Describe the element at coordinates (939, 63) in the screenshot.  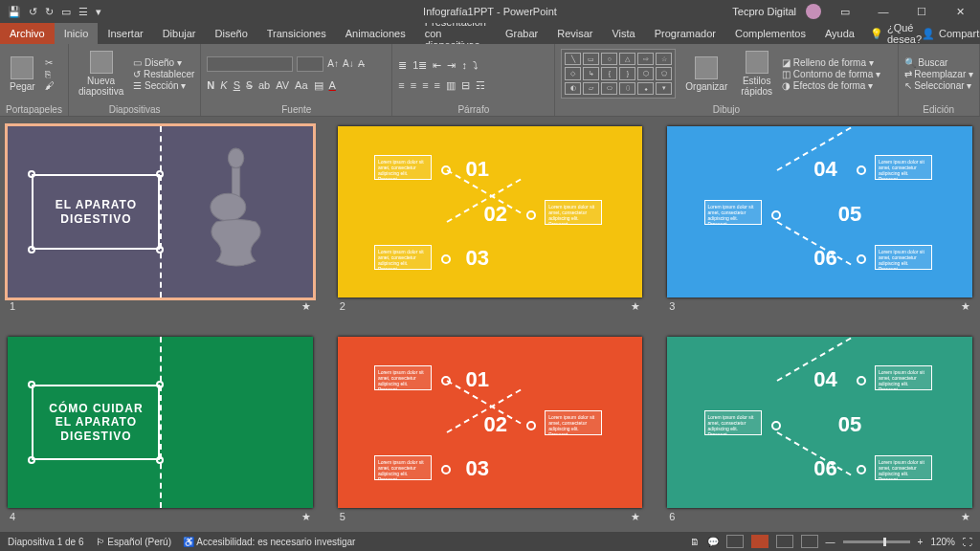
I see `find-button: 🔍 Buscar` at that location.